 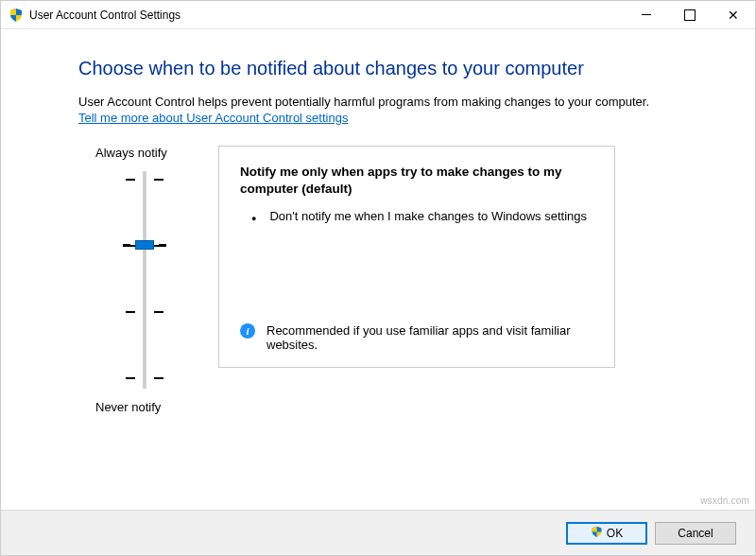 I want to click on ok-button: OK, so click(x=607, y=533).